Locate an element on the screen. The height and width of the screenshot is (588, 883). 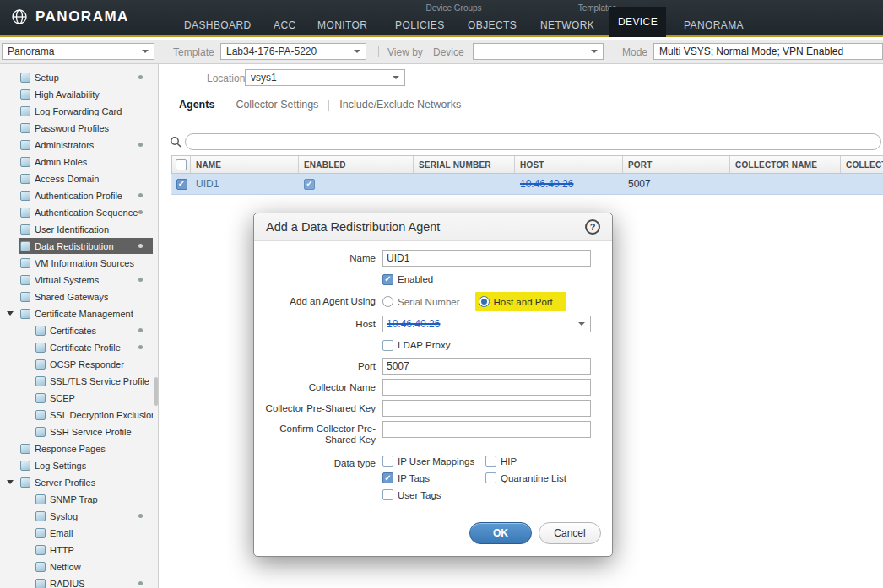
confirm-psk-input is located at coordinates (486, 429).